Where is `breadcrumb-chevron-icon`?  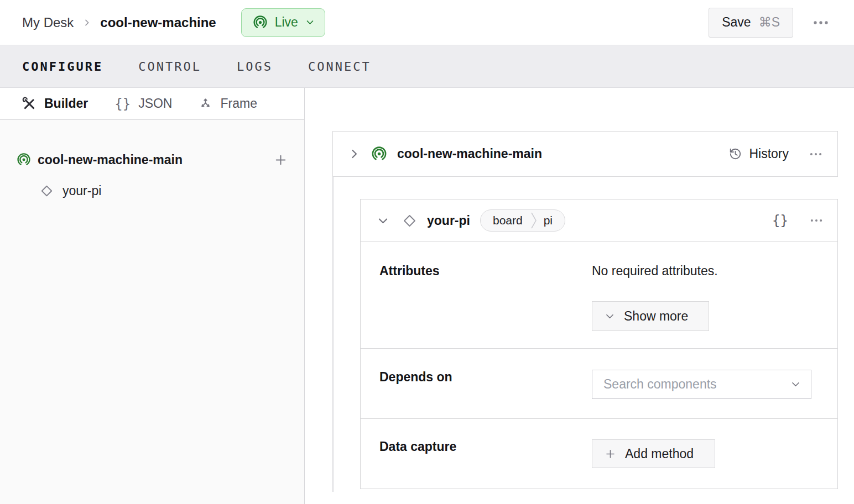
breadcrumb-chevron-icon is located at coordinates (87, 23).